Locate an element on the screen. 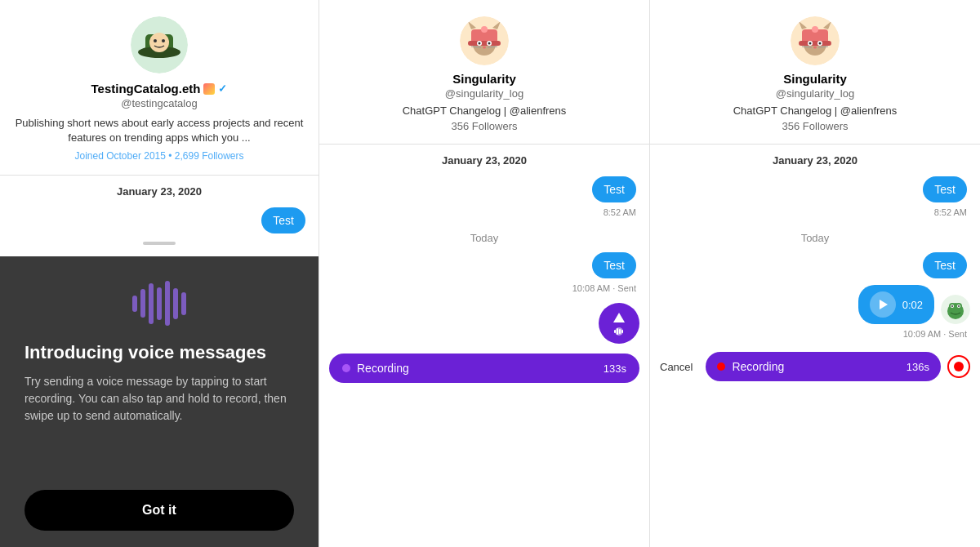 The width and height of the screenshot is (980, 547). bottom-recording-row: Cancel Recording 136s is located at coordinates (815, 367).